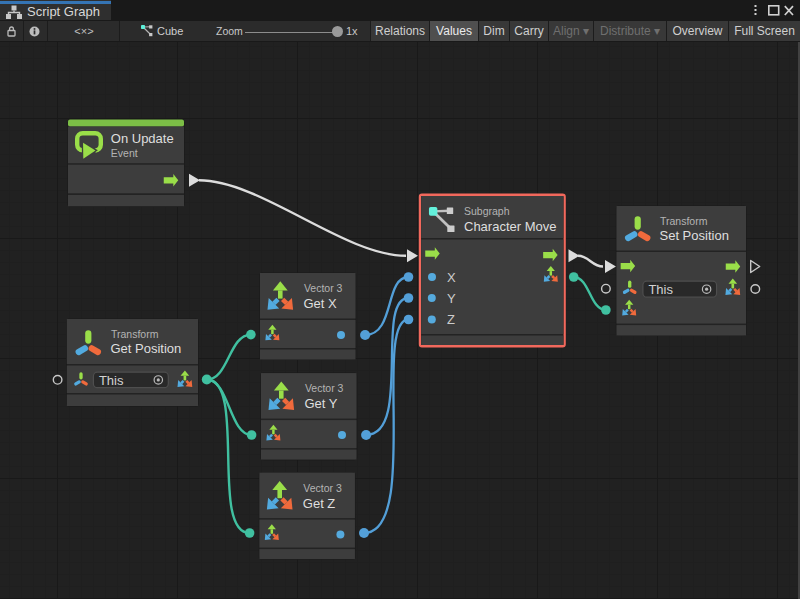  Describe the element at coordinates (452, 298) in the screenshot. I see `svg-text: Y` at that location.